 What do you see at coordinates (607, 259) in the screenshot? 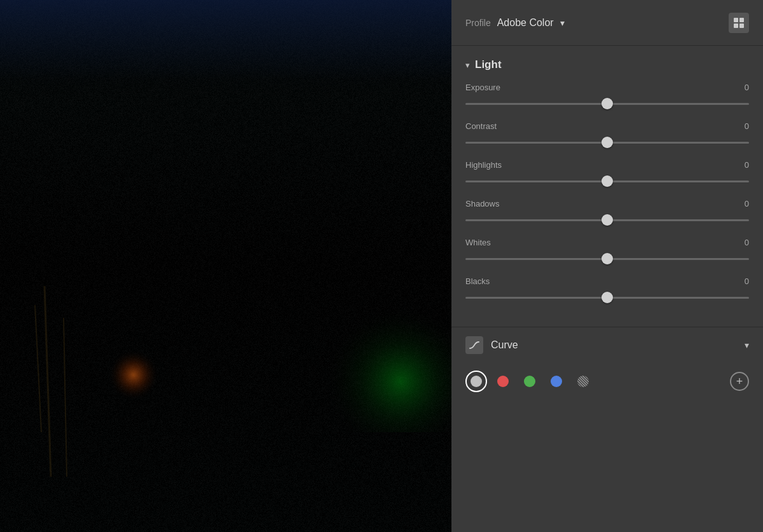
I see `slider-track-inner-whites` at bounding box center [607, 259].